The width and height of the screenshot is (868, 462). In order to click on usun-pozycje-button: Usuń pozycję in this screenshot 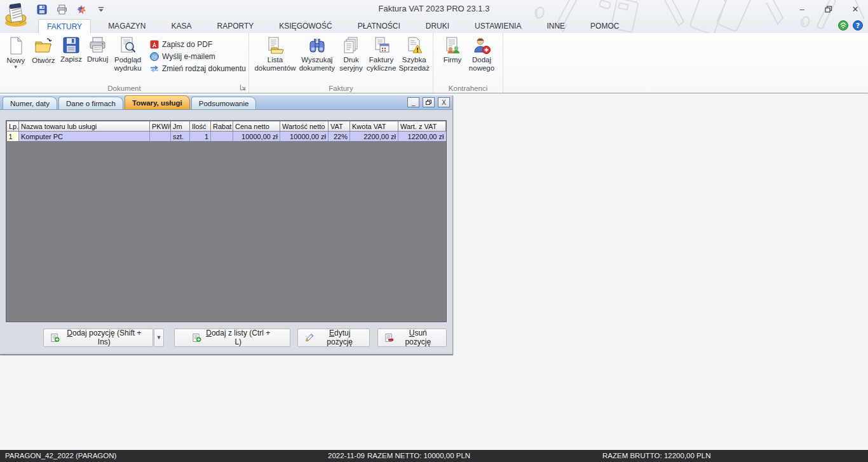, I will do `click(412, 338)`.